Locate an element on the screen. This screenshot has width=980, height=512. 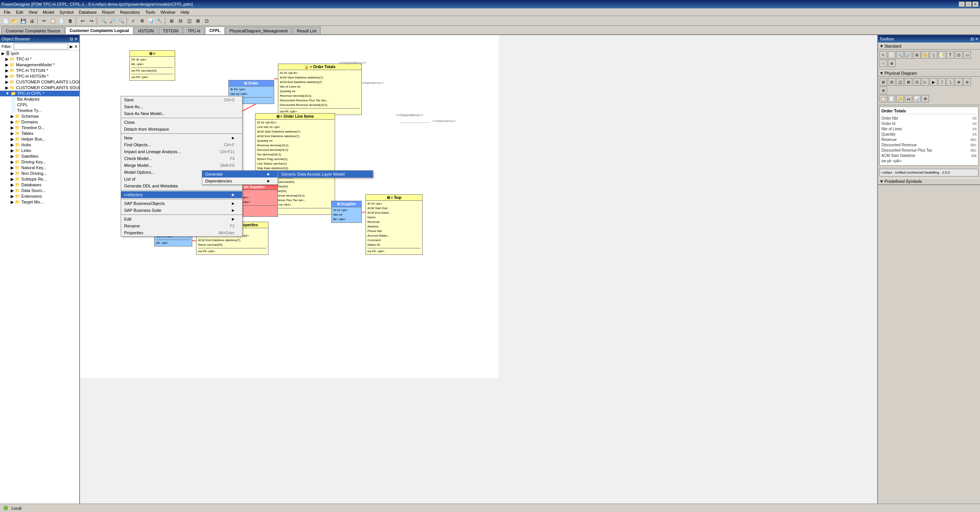
cm-properties: Properties Alt+Enter is located at coordinates (182, 233).